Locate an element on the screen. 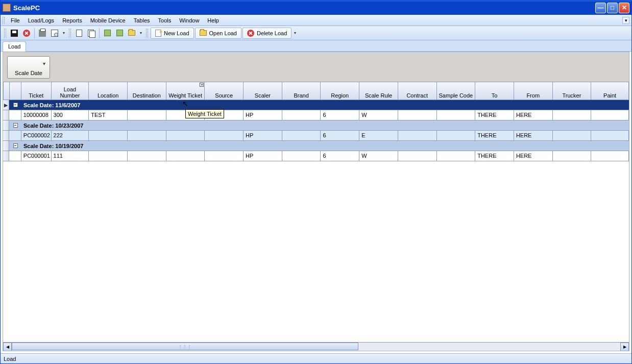 Image resolution: width=632 pixels, height=364 pixels. scroll-thumb: ⋮⋮⋮ is located at coordinates (185, 346).